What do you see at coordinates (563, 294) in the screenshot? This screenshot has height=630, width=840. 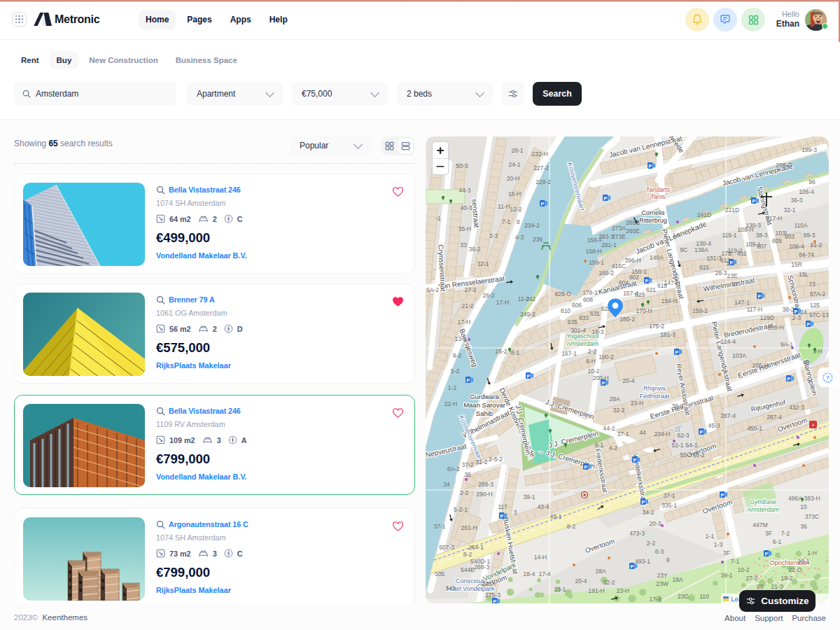 I see `svg-text: 428-O` at bounding box center [563, 294].